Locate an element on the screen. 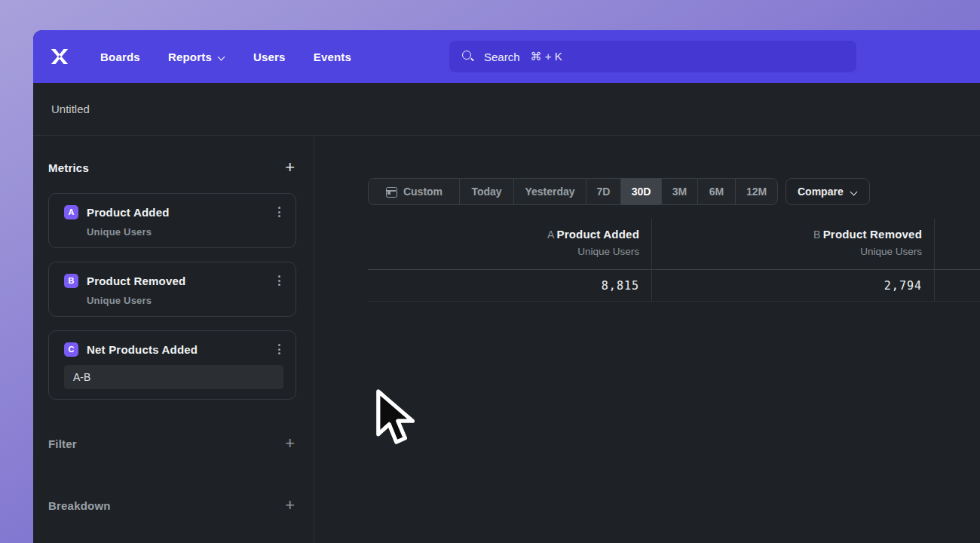  metric-card-c: C Net Products Added A-B is located at coordinates (172, 365).